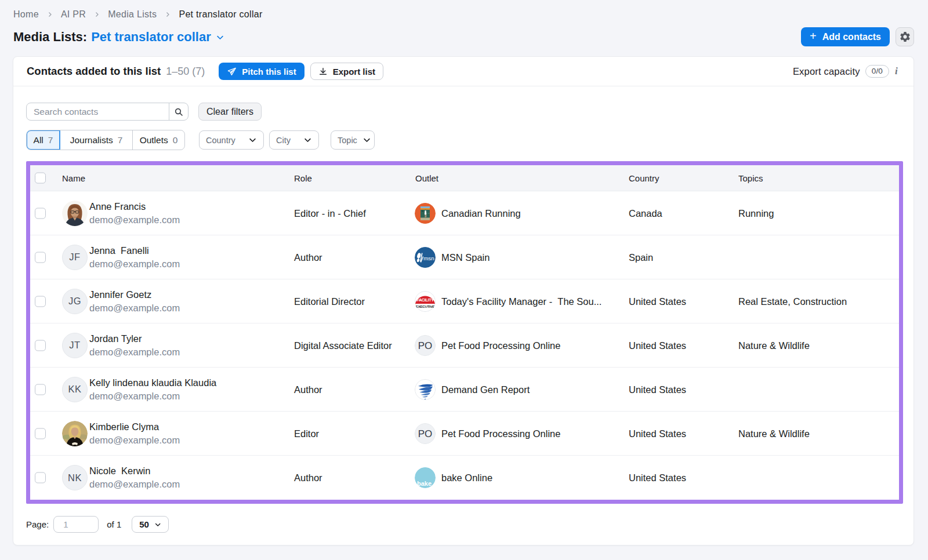 This screenshot has width=928, height=560. Describe the element at coordinates (425, 299) in the screenshot. I see `svg-text: FACILITY` at that location.